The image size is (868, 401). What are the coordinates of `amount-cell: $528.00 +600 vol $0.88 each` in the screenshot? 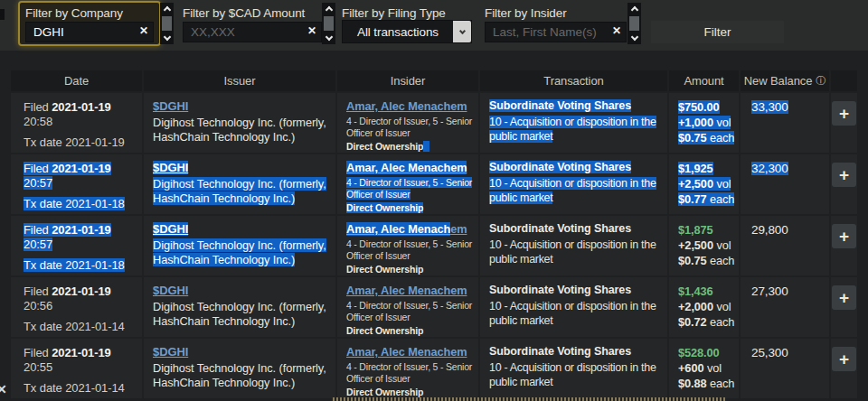 It's located at (703, 368).